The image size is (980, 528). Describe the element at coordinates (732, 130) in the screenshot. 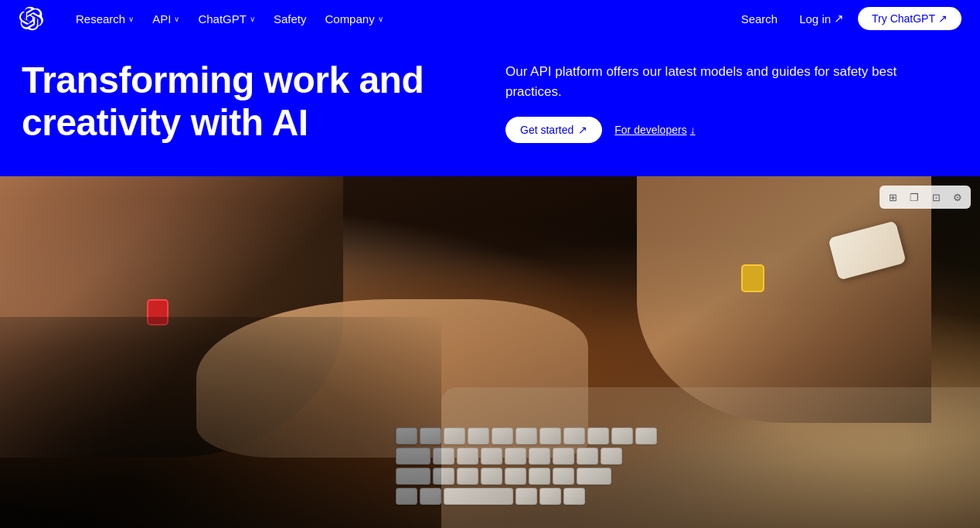

I see `hero-buttons: Get started ↗ For developers ↓` at that location.